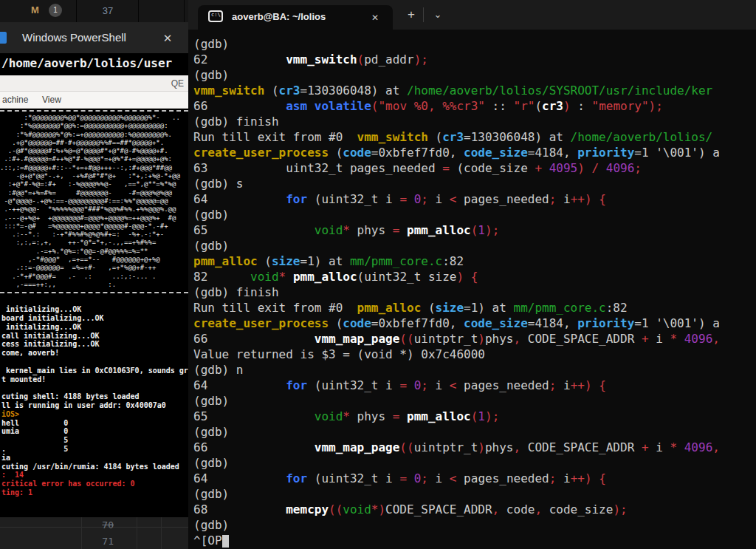  What do you see at coordinates (94, 533) in the screenshot?
I see `editor-bottom-strip: 70 71` at bounding box center [94, 533].